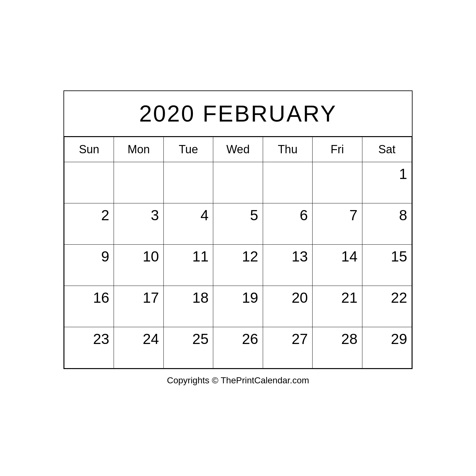  Describe the element at coordinates (139, 265) in the screenshot. I see `day-cell-10: 10` at that location.